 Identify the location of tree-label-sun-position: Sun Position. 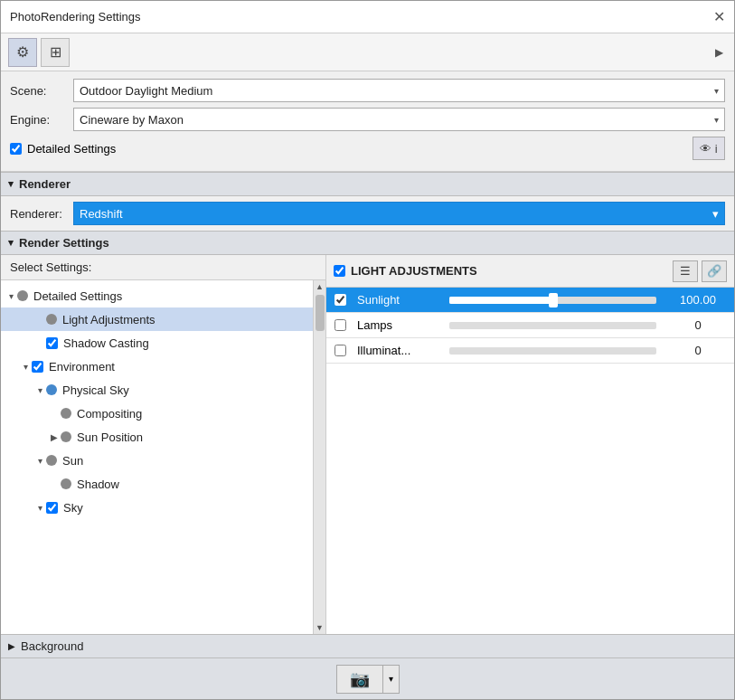
(110, 438).